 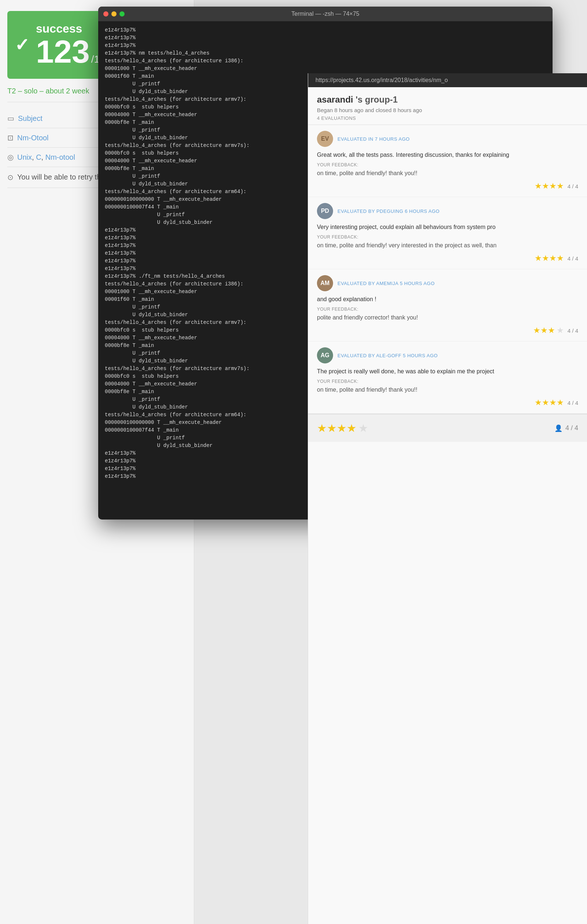 What do you see at coordinates (114, 14) in the screenshot?
I see `minimize-button` at bounding box center [114, 14].